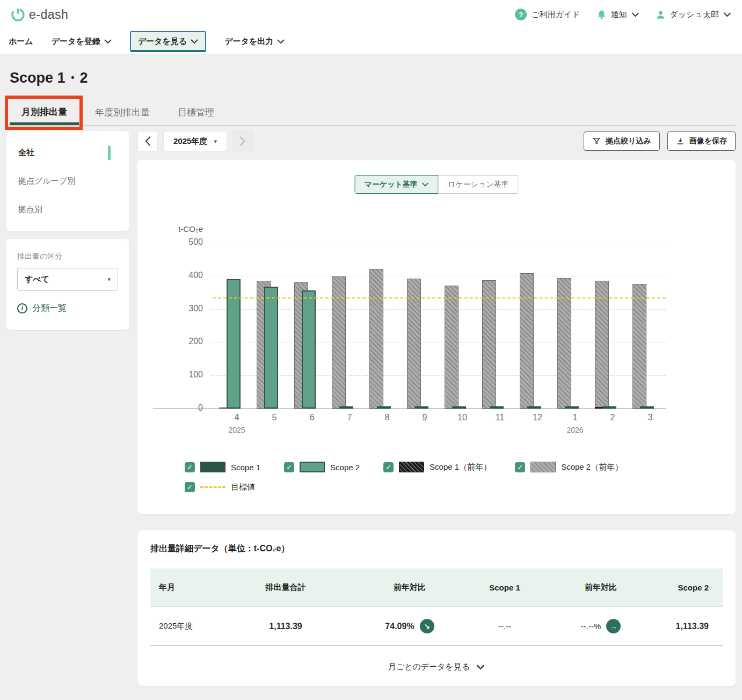  What do you see at coordinates (701, 141) in the screenshot?
I see `save-image-button: 画像を保存` at bounding box center [701, 141].